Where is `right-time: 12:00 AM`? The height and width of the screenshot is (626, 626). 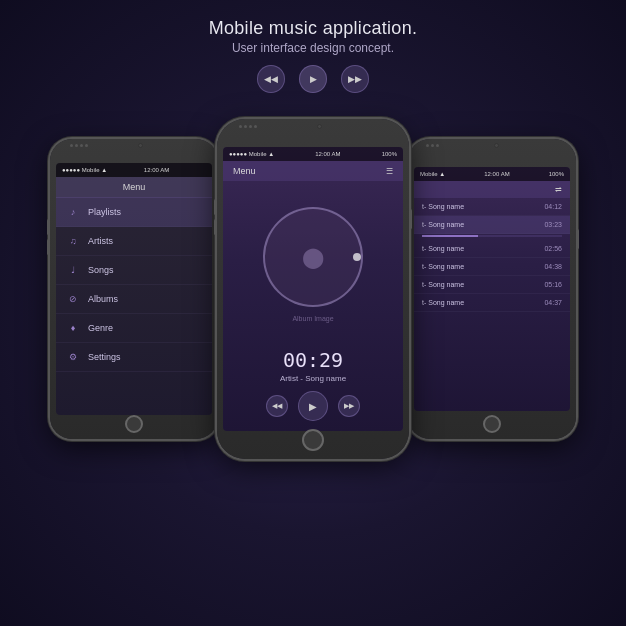
right-time: 12:00 AM is located at coordinates (496, 174).